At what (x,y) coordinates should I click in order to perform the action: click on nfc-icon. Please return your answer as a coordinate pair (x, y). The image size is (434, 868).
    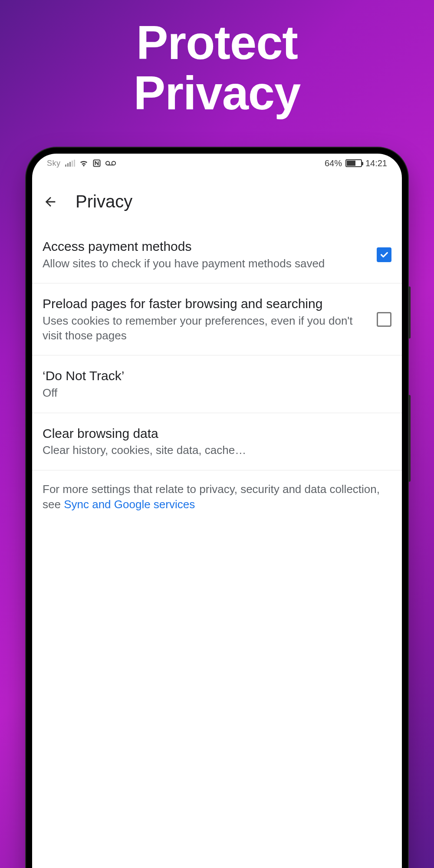
    Looking at the image, I should click on (97, 163).